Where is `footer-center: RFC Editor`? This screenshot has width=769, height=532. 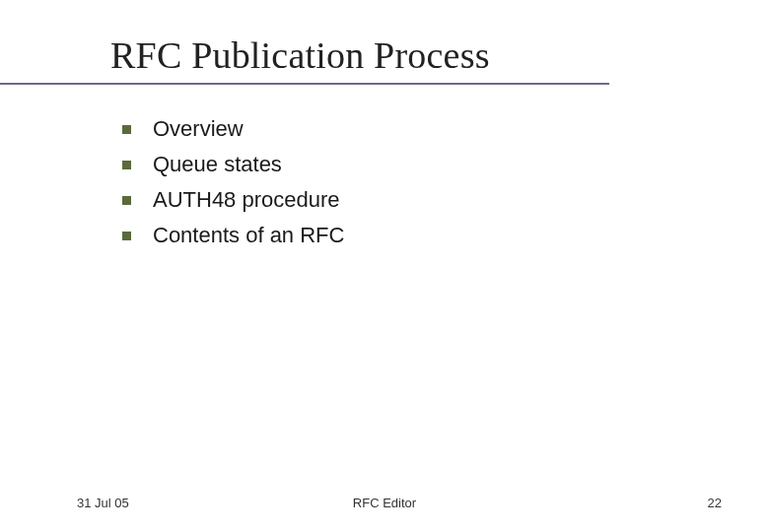
footer-center: RFC Editor is located at coordinates (384, 502).